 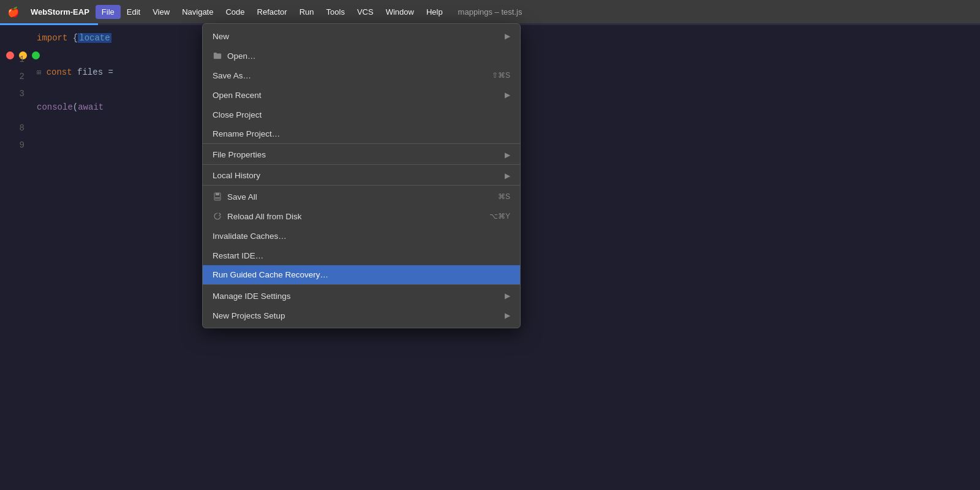 I want to click on local-history-arrow-icon: ▶, so click(x=507, y=176).